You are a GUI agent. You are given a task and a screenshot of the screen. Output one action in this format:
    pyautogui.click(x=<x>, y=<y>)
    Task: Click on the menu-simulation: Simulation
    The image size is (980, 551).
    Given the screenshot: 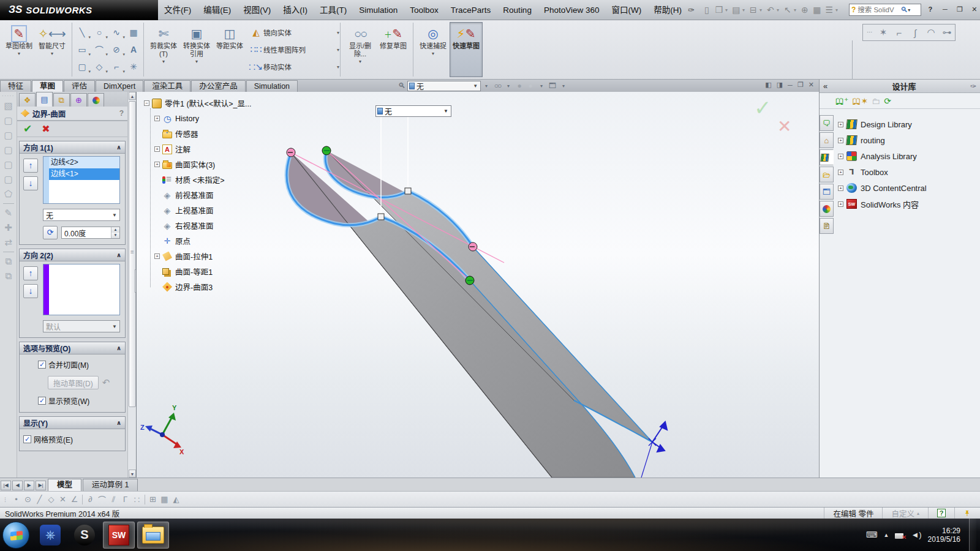 What is the action you would take?
    pyautogui.click(x=379, y=10)
    